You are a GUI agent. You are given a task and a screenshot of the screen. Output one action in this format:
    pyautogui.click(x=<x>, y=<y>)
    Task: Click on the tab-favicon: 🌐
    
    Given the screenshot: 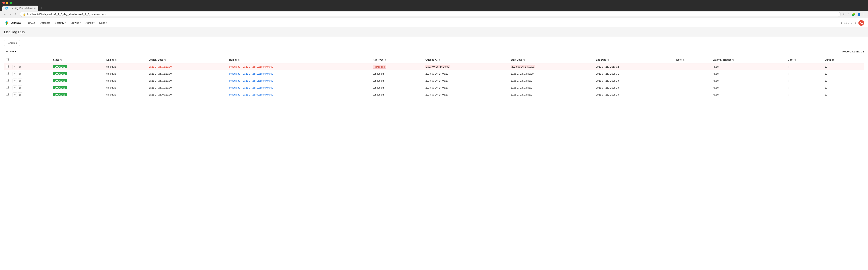 What is the action you would take?
    pyautogui.click(x=7, y=8)
    